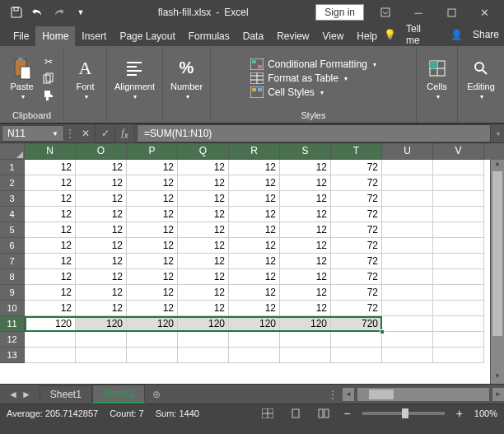 Image resolution: width=504 pixels, height=434 pixels. What do you see at coordinates (486, 35) in the screenshot?
I see `share-label: Share` at bounding box center [486, 35].